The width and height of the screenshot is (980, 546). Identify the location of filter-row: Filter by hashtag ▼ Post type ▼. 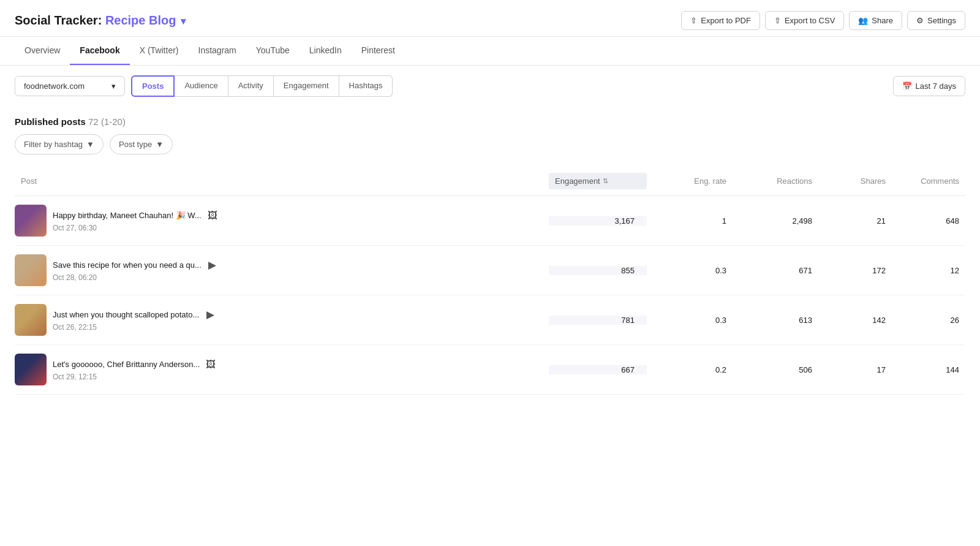
(490, 145).